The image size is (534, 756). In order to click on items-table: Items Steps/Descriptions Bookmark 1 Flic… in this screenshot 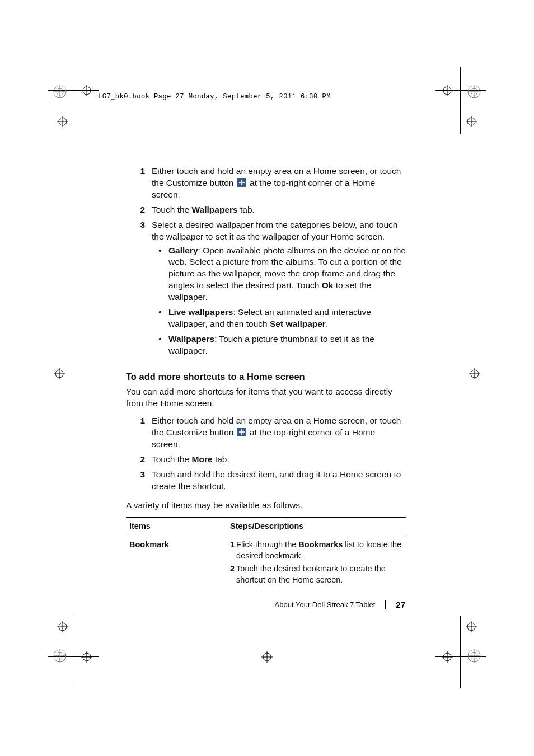, I will do `click(266, 553)`.